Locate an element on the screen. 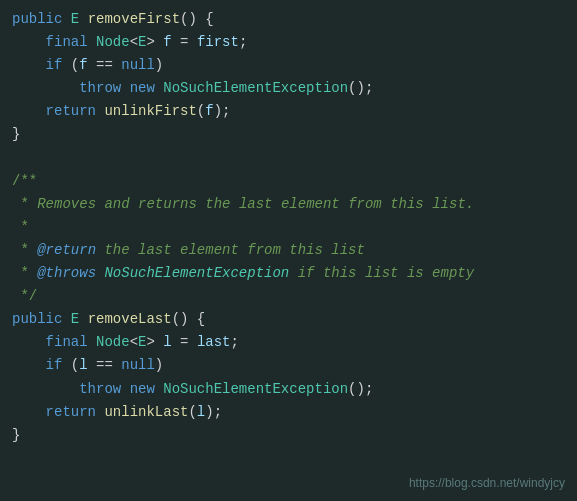  code-line: public E removeLast() { is located at coordinates (288, 320).